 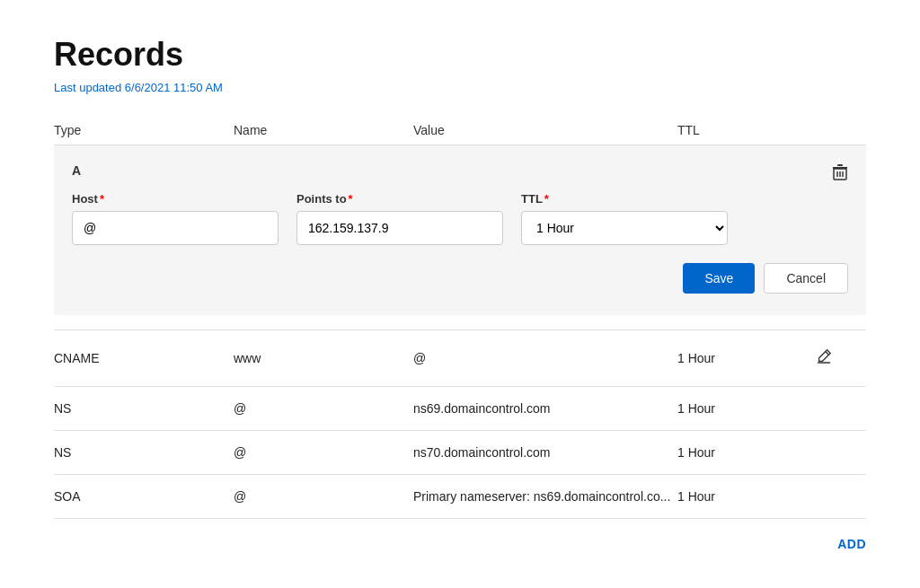 I want to click on form-fields-row: Host* Points to* TTL* 1 Hour 30 Minutes …, so click(x=460, y=219).